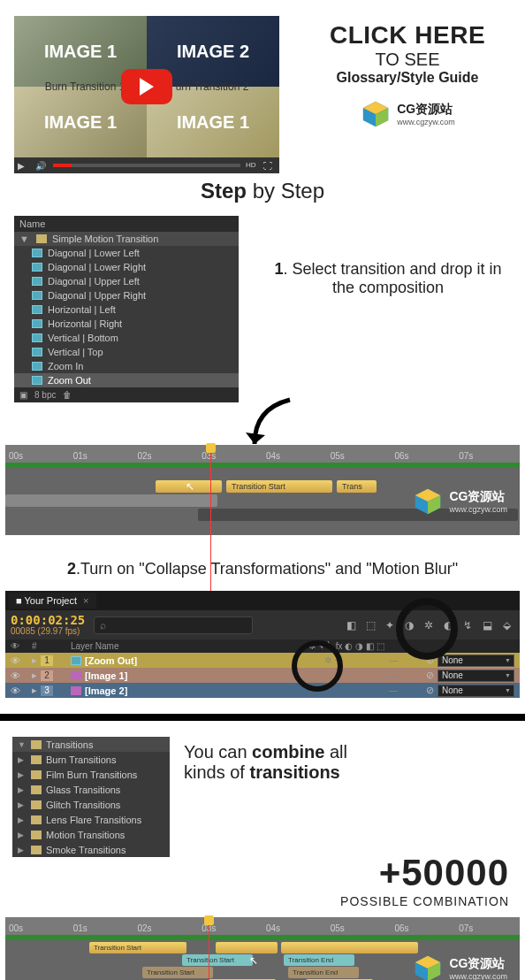 This screenshot has height=980, width=525. I want to click on folder-row: ▶Glass Transitions, so click(91, 789).